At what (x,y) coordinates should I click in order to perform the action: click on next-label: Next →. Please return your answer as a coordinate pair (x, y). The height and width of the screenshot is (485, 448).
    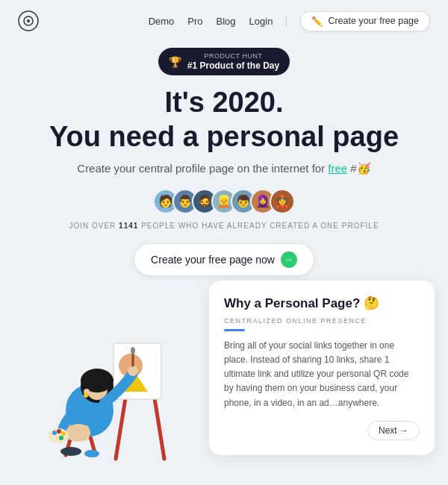
    Looking at the image, I should click on (393, 431).